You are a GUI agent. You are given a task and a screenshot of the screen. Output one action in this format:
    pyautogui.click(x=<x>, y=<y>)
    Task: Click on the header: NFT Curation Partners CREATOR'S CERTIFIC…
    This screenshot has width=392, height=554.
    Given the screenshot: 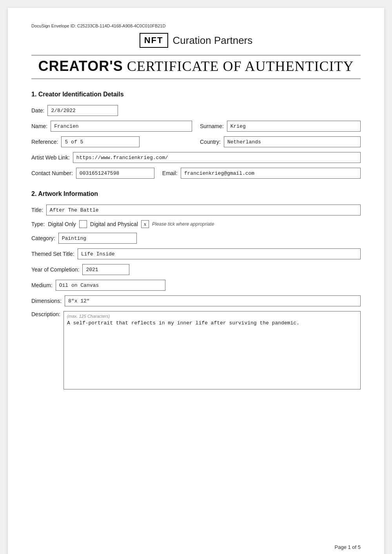 What is the action you would take?
    pyautogui.click(x=196, y=56)
    